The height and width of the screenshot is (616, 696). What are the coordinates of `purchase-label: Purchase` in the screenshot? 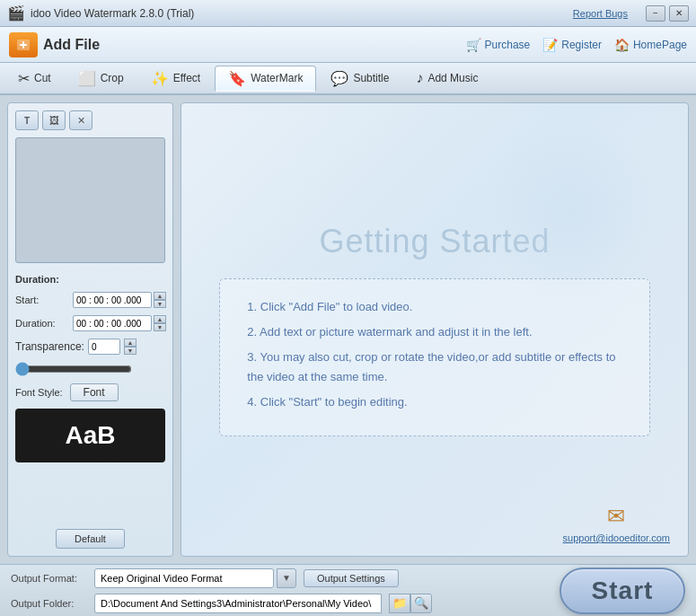 It's located at (508, 45).